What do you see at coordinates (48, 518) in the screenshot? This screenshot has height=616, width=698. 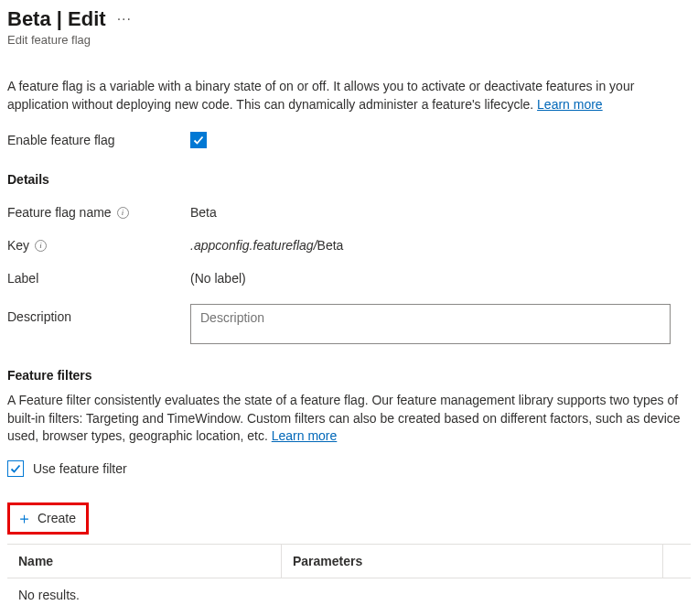 I see `create-button: ＋ Create` at bounding box center [48, 518].